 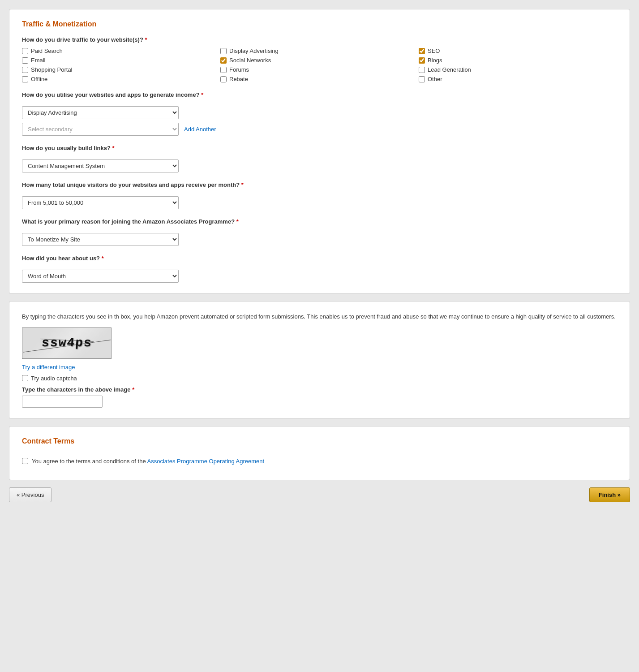 I want to click on previous-button: Previous, so click(x=30, y=495).